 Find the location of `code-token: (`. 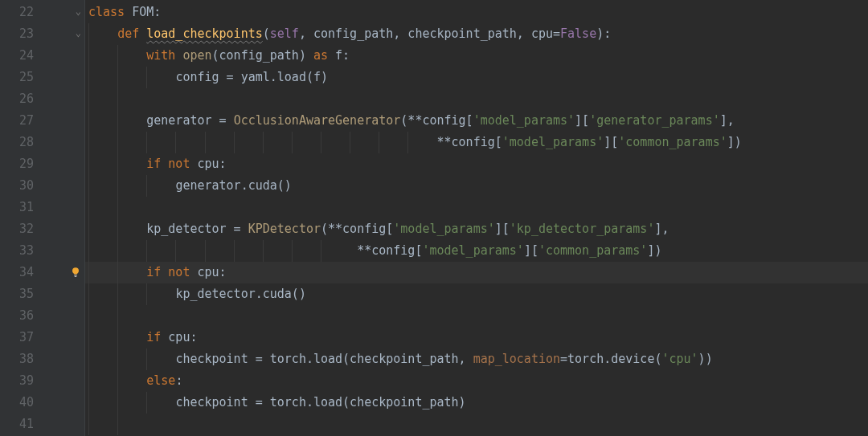

code-token: ( is located at coordinates (267, 34).